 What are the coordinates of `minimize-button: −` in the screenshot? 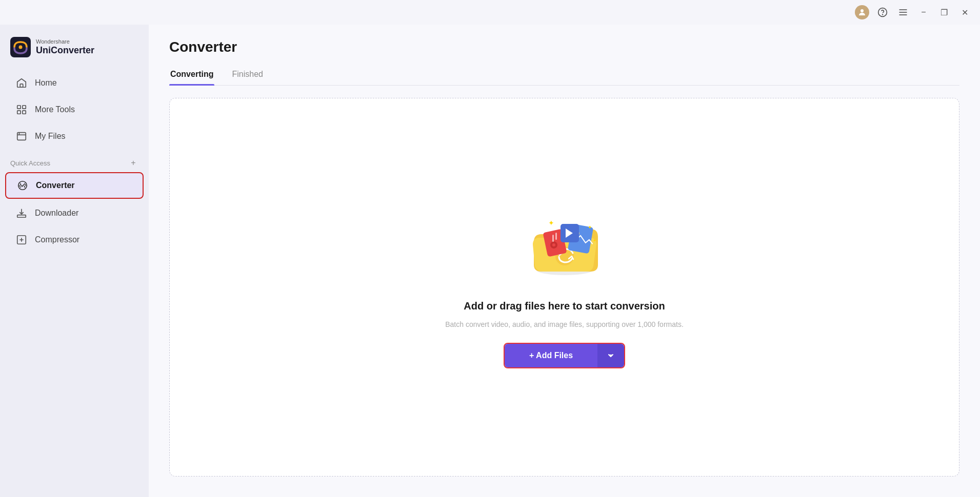 It's located at (924, 12).